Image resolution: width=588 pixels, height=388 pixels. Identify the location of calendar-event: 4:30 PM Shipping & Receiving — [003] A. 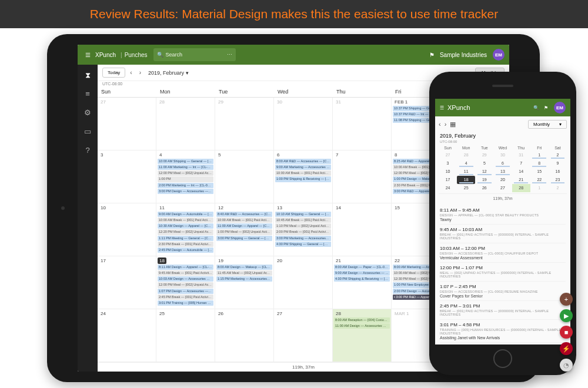
(362, 279).